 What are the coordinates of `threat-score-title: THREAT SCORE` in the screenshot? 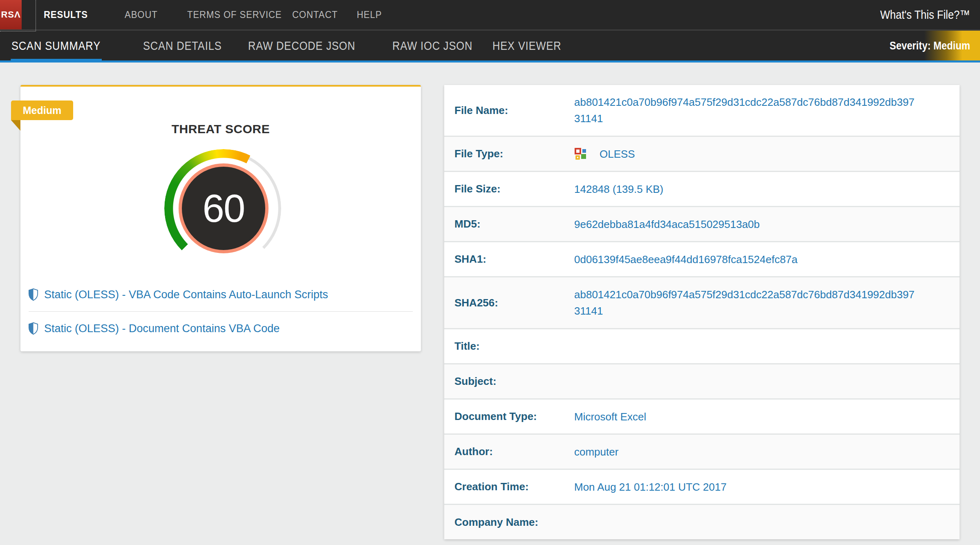 It's located at (221, 129).